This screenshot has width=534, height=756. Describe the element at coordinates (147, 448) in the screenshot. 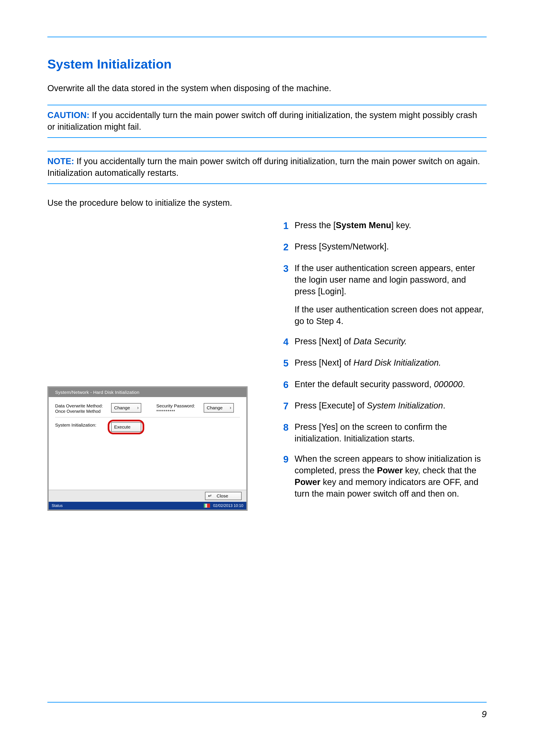

I see `device-panel: System/Network - Hard Disk Initializatio…` at that location.